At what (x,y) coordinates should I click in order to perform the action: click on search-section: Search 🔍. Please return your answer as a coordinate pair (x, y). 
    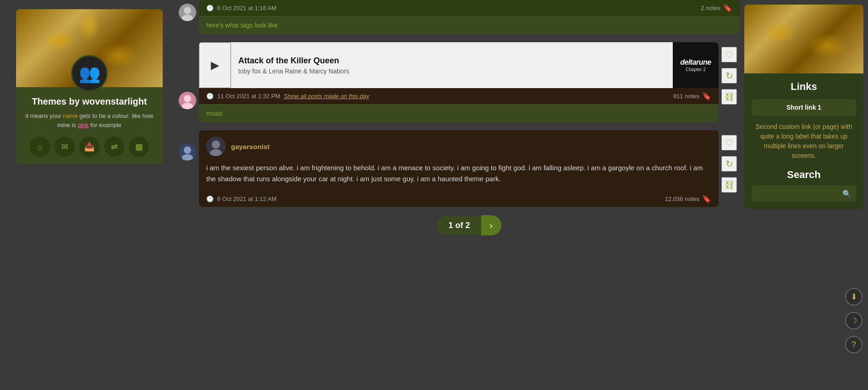
    Looking at the image, I should click on (804, 185).